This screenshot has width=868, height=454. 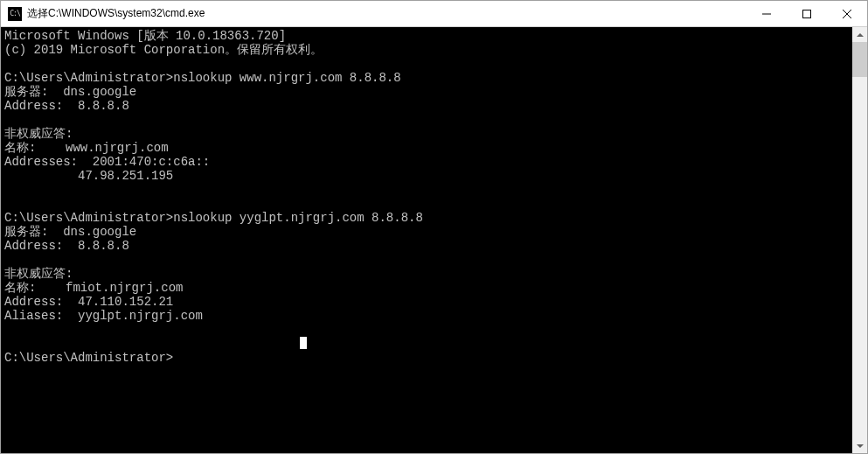 What do you see at coordinates (847, 14) in the screenshot?
I see `close-icon` at bounding box center [847, 14].